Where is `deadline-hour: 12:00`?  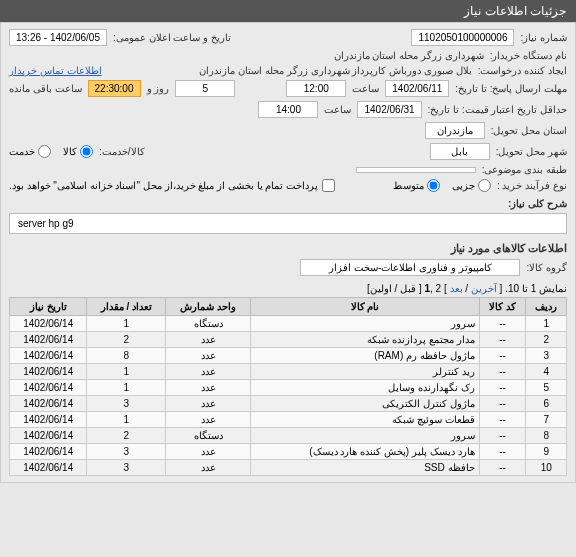
deadline-hour: 12:00 is located at coordinates (316, 88).